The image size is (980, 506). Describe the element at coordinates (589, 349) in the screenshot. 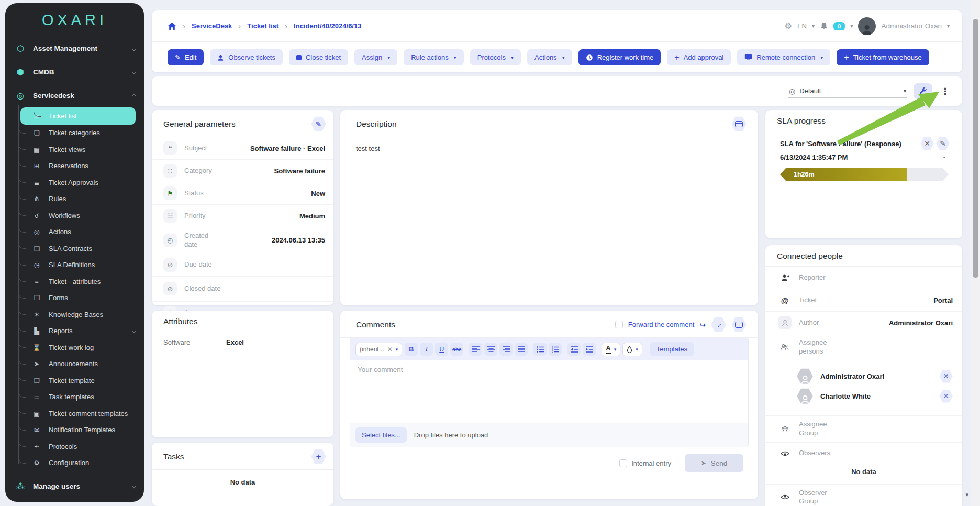

I see `indent-button` at that location.